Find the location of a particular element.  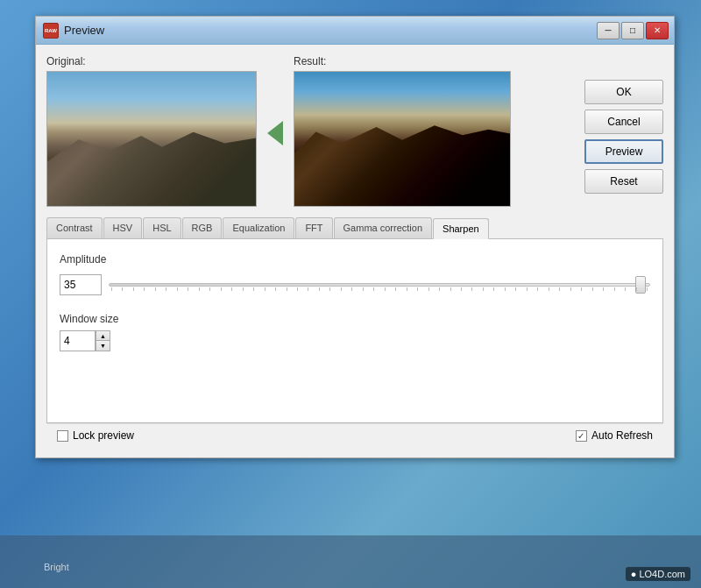

minimize-button: ─ is located at coordinates (608, 31).